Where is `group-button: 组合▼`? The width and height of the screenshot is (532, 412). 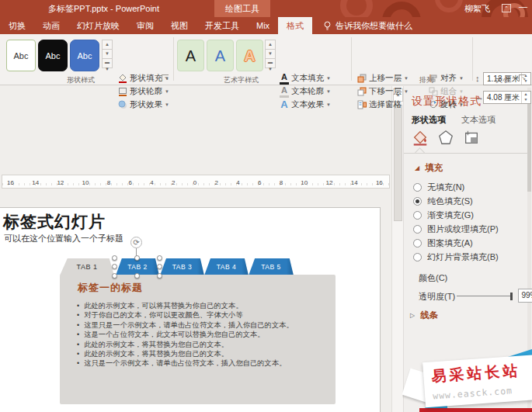
group-button: 组合▼ is located at coordinates (446, 92).